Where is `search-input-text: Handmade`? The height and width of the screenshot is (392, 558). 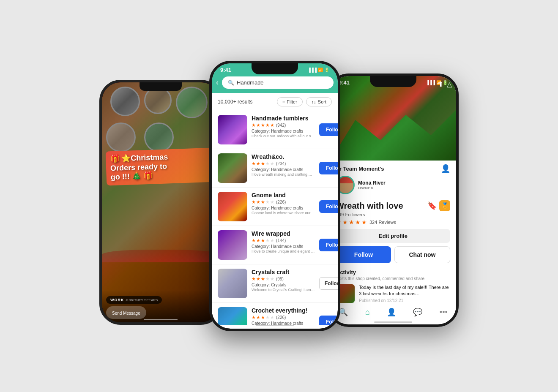
search-input-text: Handmade is located at coordinates (250, 83).